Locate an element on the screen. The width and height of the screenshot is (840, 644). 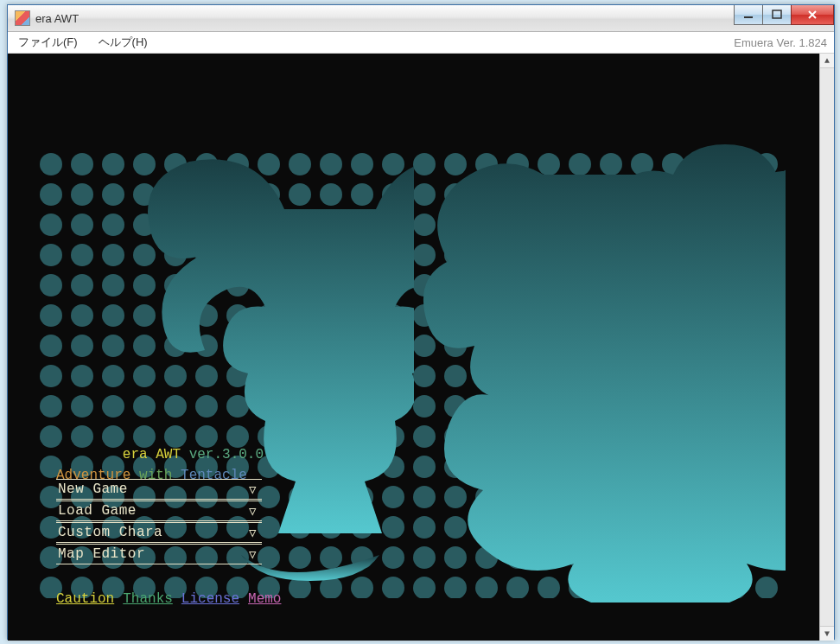
game-name: era AWT is located at coordinates (152, 455).